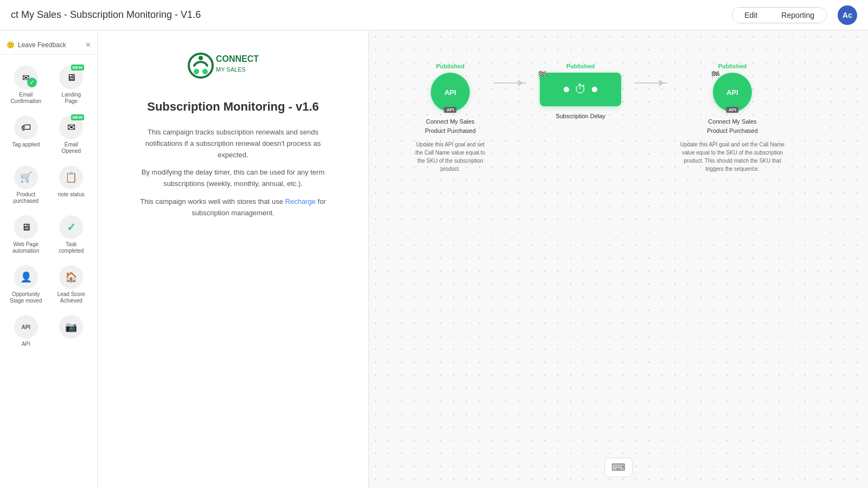  Describe the element at coordinates (238, 59) in the screenshot. I see `svg-text: CONNECT` at that location.